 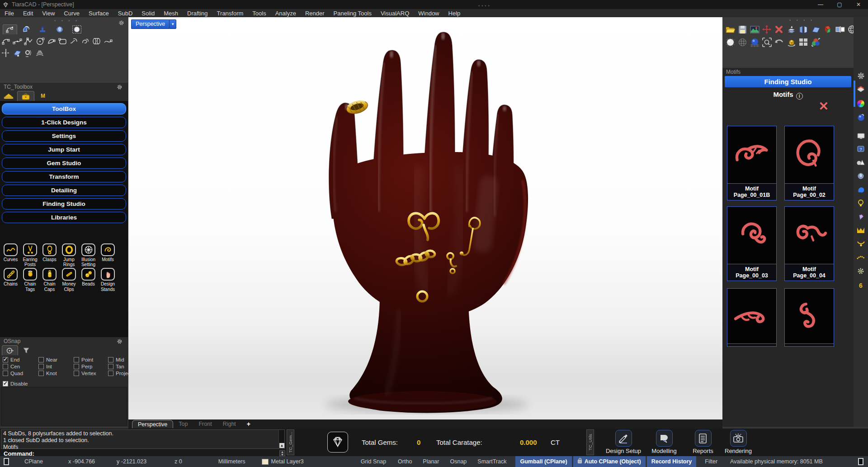 What do you see at coordinates (64, 122) in the screenshot?
I see `one-click-designs-button: 1-Click Designs` at bounding box center [64, 122].